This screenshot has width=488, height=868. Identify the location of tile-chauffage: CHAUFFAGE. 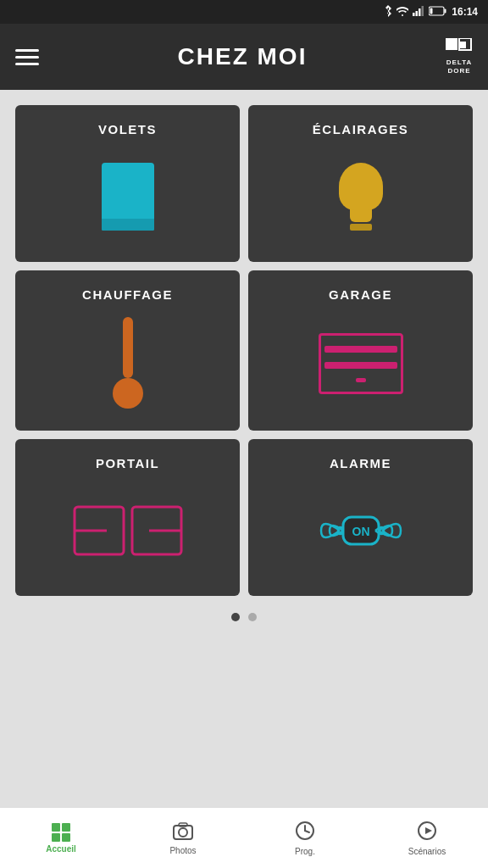
(127, 351).